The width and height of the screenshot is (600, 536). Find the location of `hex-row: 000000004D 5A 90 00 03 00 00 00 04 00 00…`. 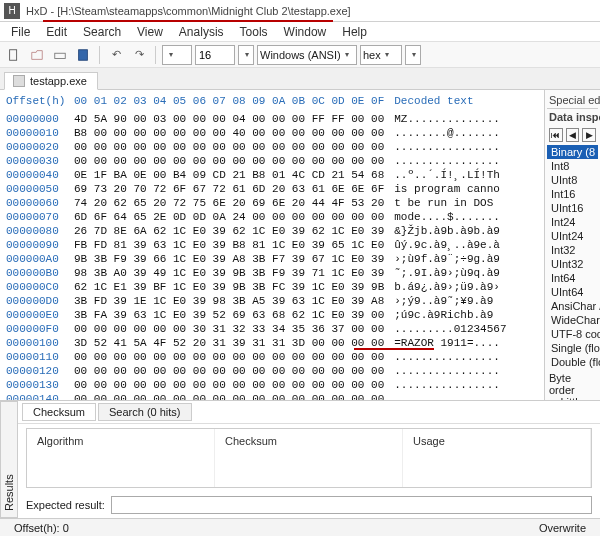

hex-row: 000000004D 5A 90 00 03 00 00 00 04 00 00… is located at coordinates (275, 119).